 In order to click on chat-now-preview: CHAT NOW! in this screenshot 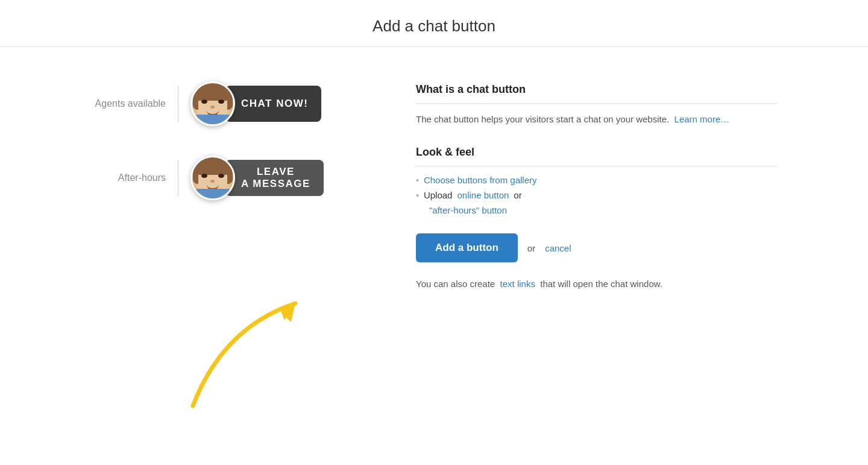, I will do `click(256, 104)`.